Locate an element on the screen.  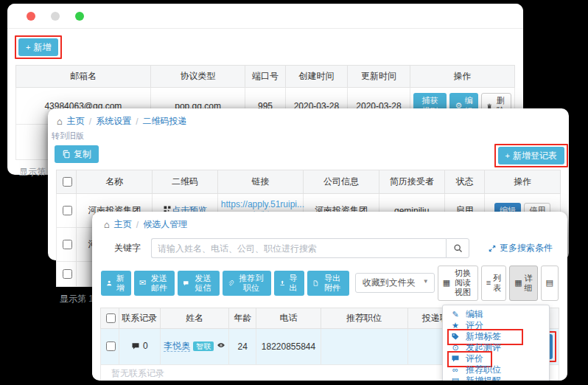
send-sms-label: 发送短信 is located at coordinates (203, 283).